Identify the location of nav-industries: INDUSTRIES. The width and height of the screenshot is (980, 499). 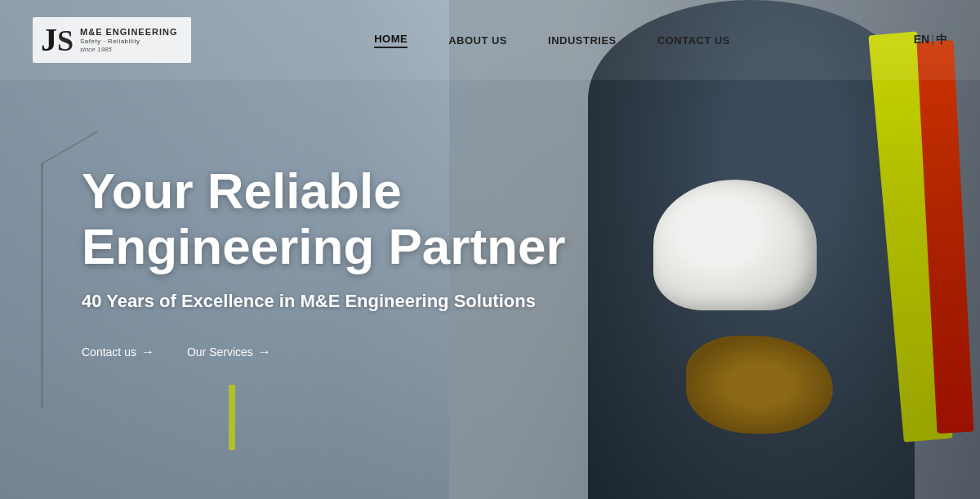
(582, 41).